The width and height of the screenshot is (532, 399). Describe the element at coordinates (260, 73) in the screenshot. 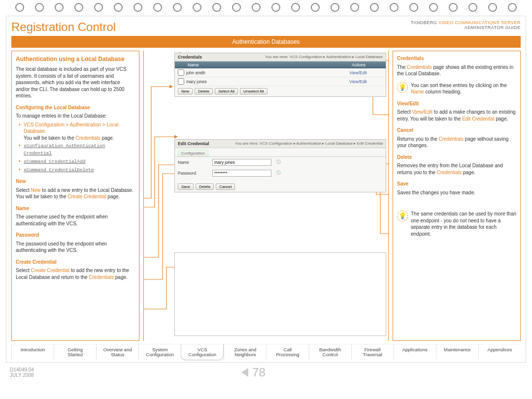

I see `cell-name: john smith` at that location.